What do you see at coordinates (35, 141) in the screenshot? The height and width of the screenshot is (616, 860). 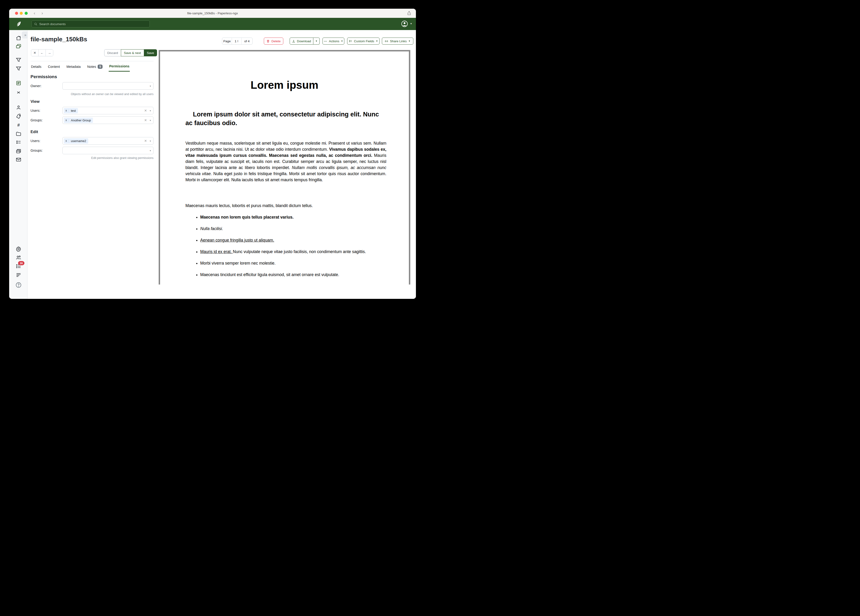 I see `edit-users-label: Users:` at bounding box center [35, 141].